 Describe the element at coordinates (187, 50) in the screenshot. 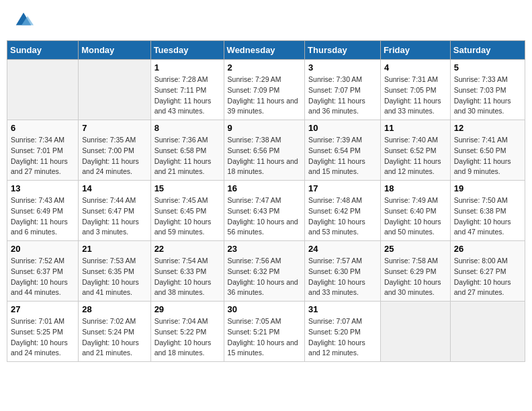

I see `header-cell-tuesday: Tuesday` at that location.